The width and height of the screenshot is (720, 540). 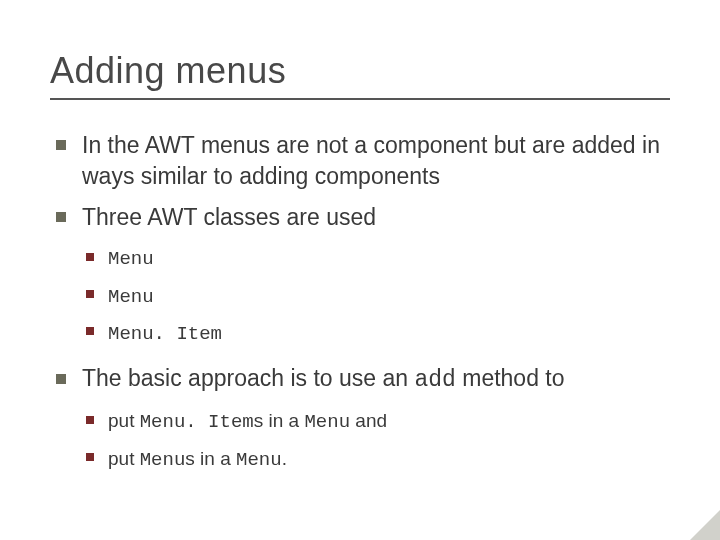 What do you see at coordinates (434, 380) in the screenshot?
I see `code-text: add` at bounding box center [434, 380].